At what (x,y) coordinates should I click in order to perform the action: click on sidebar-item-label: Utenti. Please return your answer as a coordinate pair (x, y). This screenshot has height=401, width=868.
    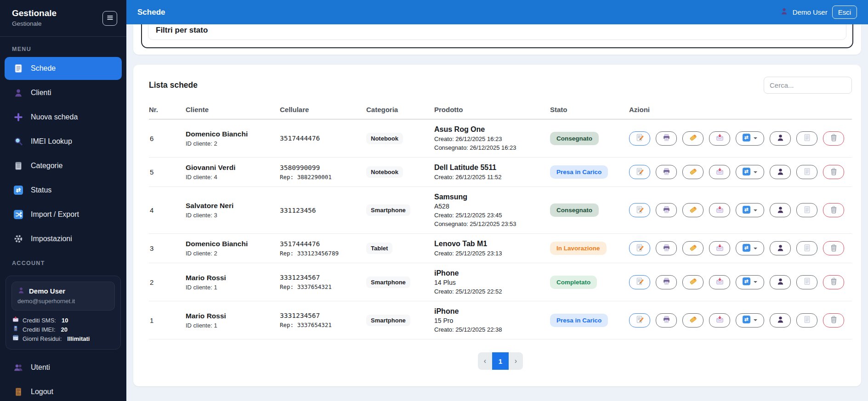
    Looking at the image, I should click on (40, 367).